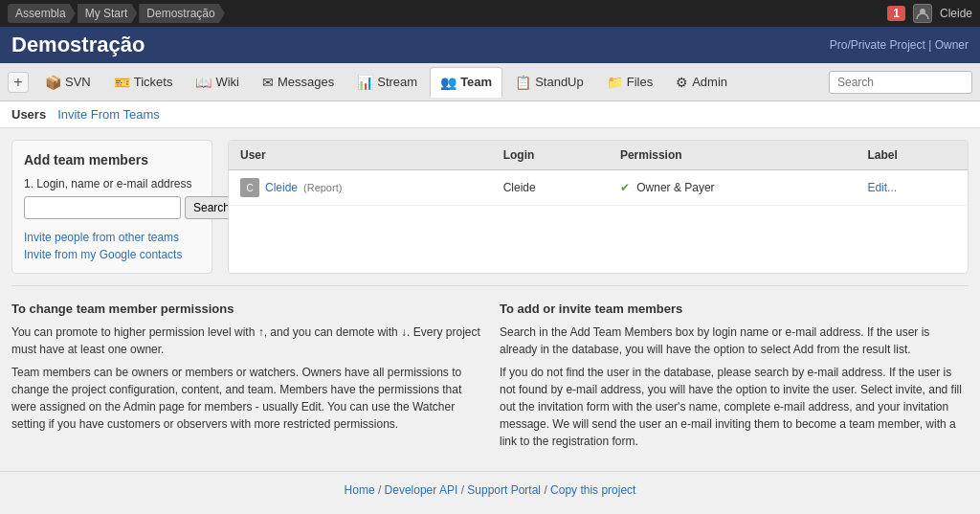 The height and width of the screenshot is (514, 980). Describe the element at coordinates (54, 82) in the screenshot. I see `svn-icon: 📦` at that location.